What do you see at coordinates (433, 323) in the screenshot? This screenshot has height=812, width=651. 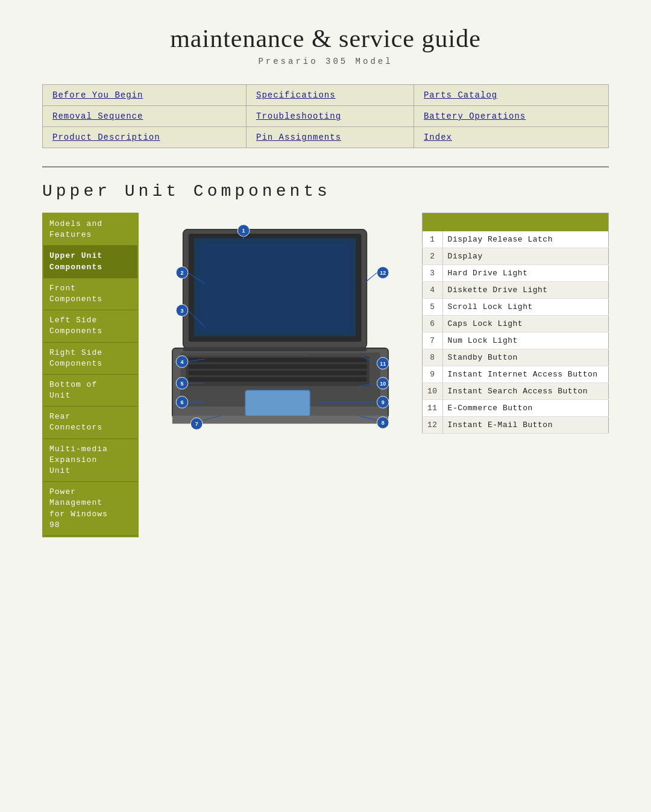 I see `component-number: 6` at bounding box center [433, 323].